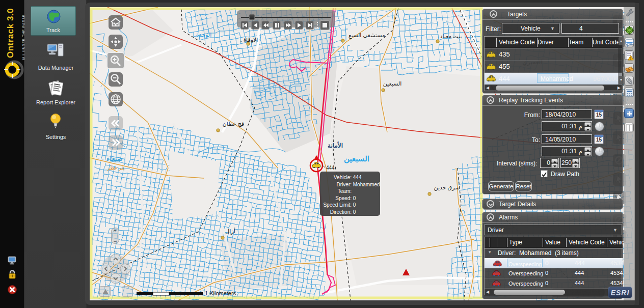 Image resolution: width=644 pixels, height=308 pixels. Describe the element at coordinates (330, 168) in the screenshot. I see `svg-text: 444` at that location.